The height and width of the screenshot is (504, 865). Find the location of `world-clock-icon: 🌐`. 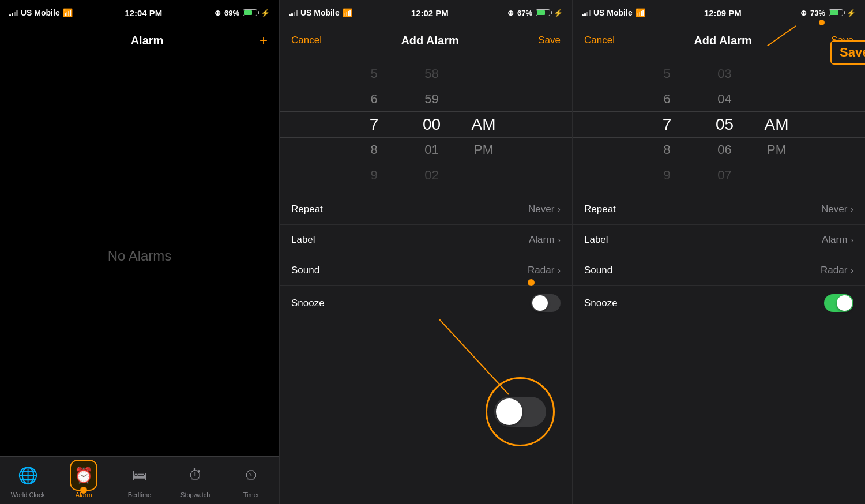

world-clock-icon: 🌐 is located at coordinates (28, 475).